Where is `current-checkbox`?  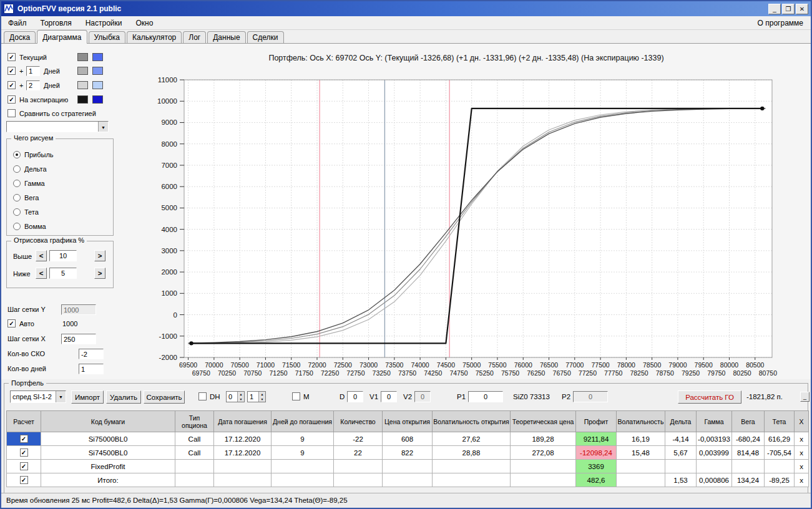
current-checkbox is located at coordinates (11, 57).